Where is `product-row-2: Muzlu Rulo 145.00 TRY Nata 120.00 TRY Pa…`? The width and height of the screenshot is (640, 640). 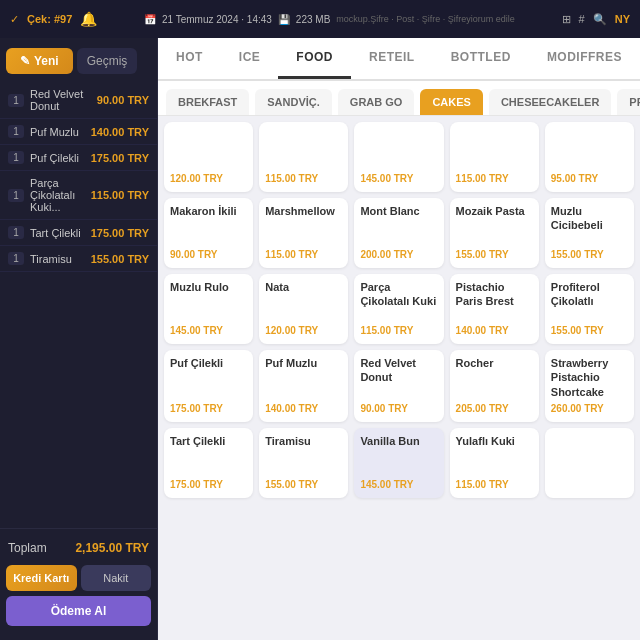 product-row-2: Muzlu Rulo 145.00 TRY Nata 120.00 TRY Pa… is located at coordinates (399, 309).